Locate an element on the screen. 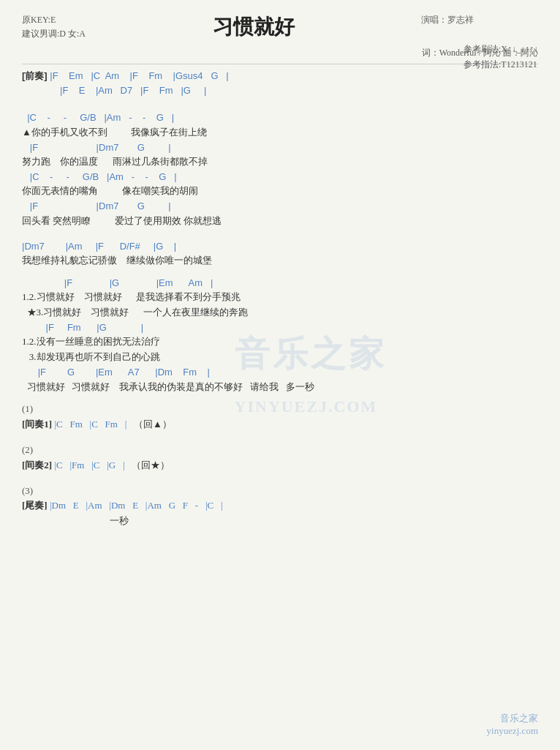 This screenshot has width=560, height=750. ch-chord4: |F G |Em A7 |Dm Fm | is located at coordinates (280, 372).